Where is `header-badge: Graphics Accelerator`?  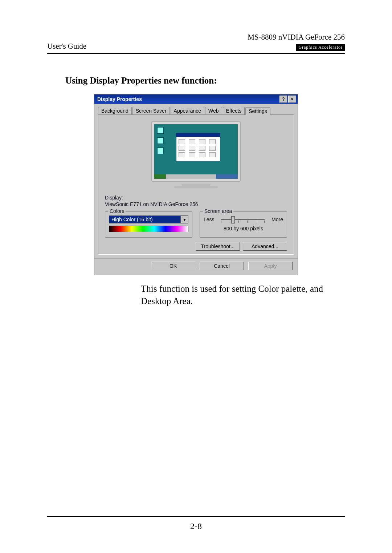
header-badge: Graphics Accelerator is located at coordinates (320, 47).